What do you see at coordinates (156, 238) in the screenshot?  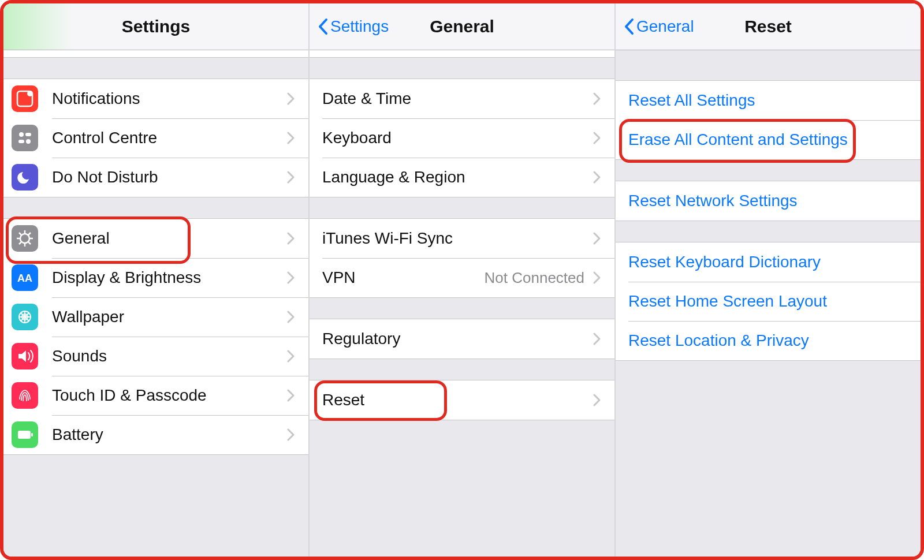 I see `row-general: General` at bounding box center [156, 238].